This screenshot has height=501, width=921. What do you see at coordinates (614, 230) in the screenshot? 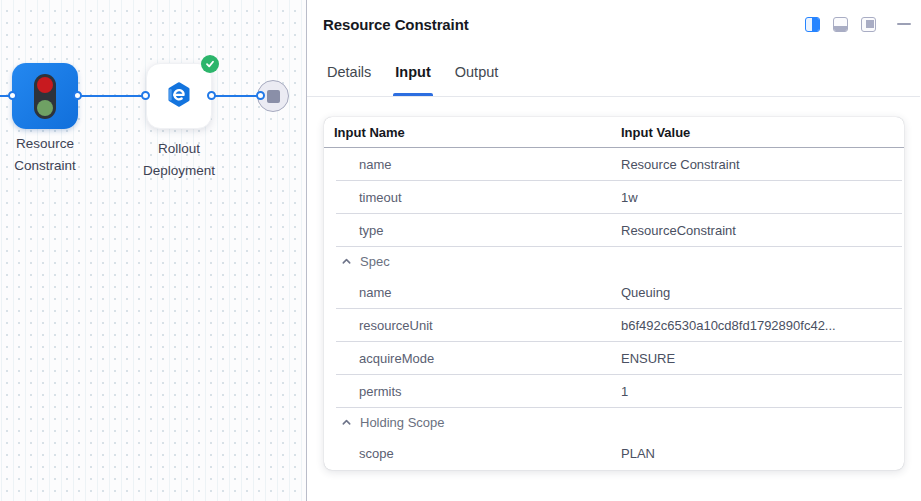
I see `table-row: type ResourceConstraint` at bounding box center [614, 230].